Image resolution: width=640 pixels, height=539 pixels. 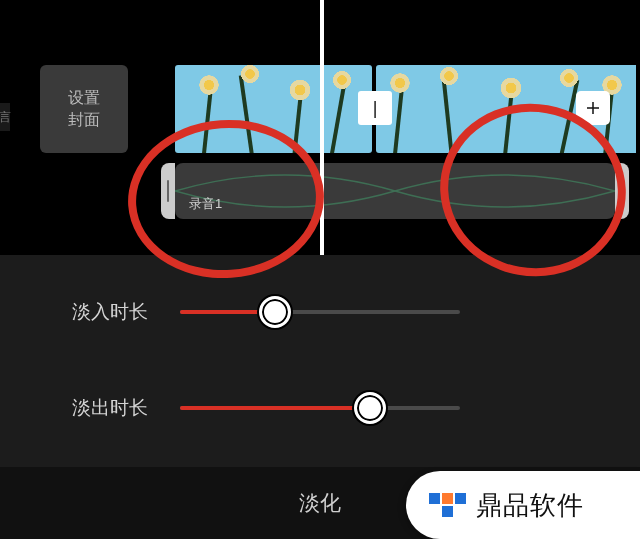 I want to click on watermark-logo-icon, so click(x=447, y=505).